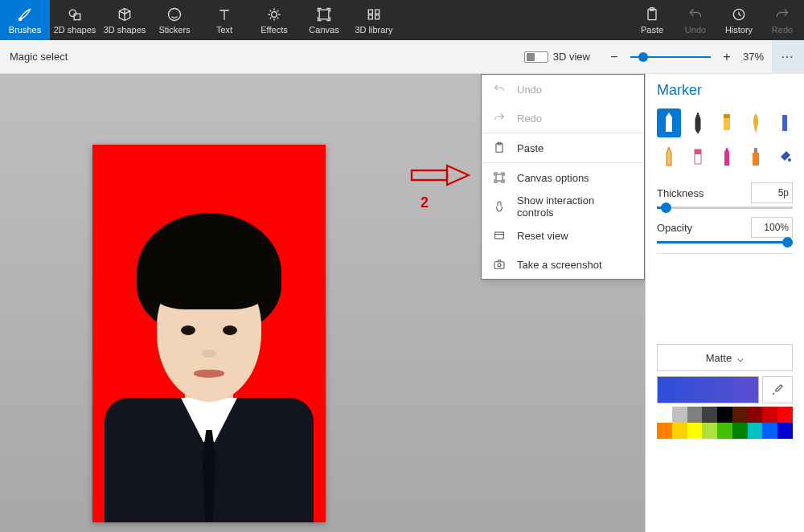  Describe the element at coordinates (788, 57) in the screenshot. I see `more-menu-button: ⋯` at that location.